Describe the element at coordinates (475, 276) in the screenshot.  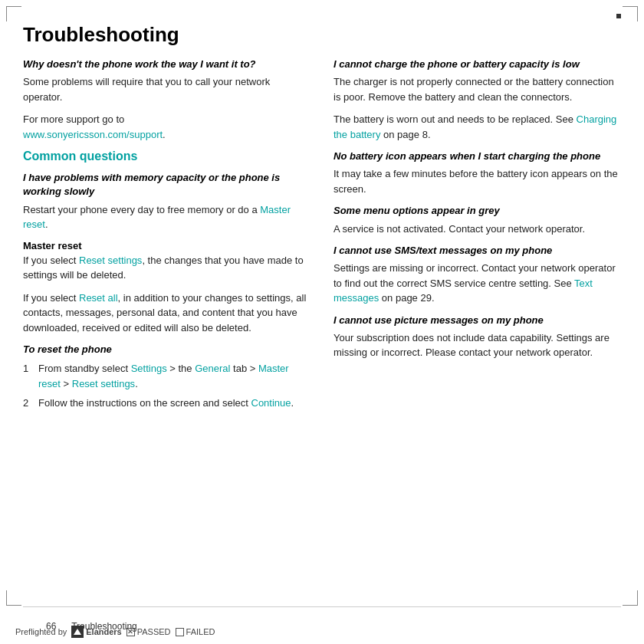
I see `sms-pre: Settings are missing or incorrect. Conta…` at that location.